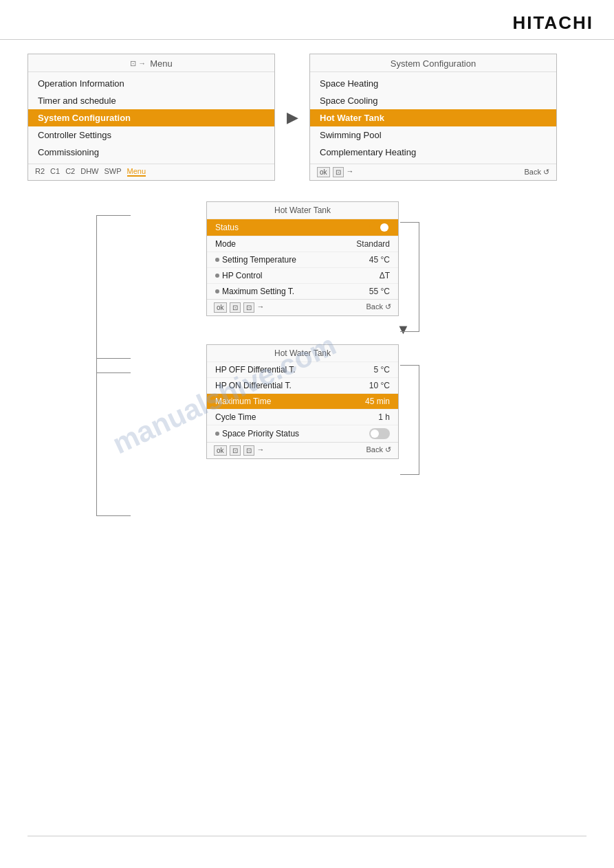 This screenshot has height=868, width=614. Describe the element at coordinates (336, 172) in the screenshot. I see `footer-icons: ok ⊡ →` at that location.